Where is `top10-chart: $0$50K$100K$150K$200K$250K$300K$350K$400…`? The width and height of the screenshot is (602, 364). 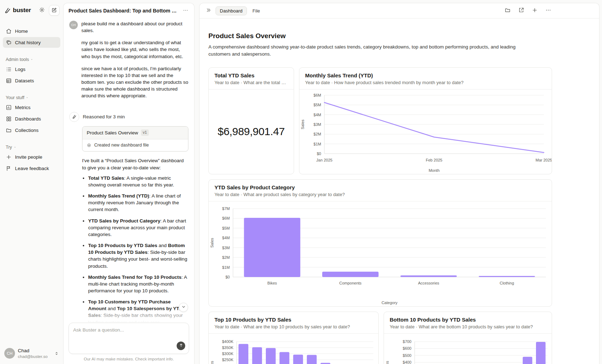 top10-chart: $0$50K$100K$150K$200K$250K$300K$350K$400… is located at coordinates (293, 349).